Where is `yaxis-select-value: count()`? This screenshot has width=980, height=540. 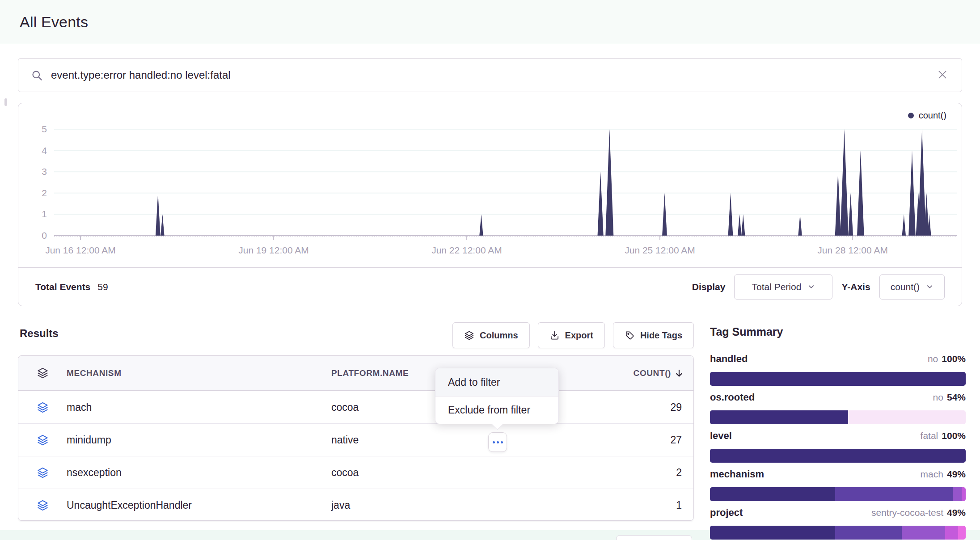 yaxis-select-value: count() is located at coordinates (905, 287).